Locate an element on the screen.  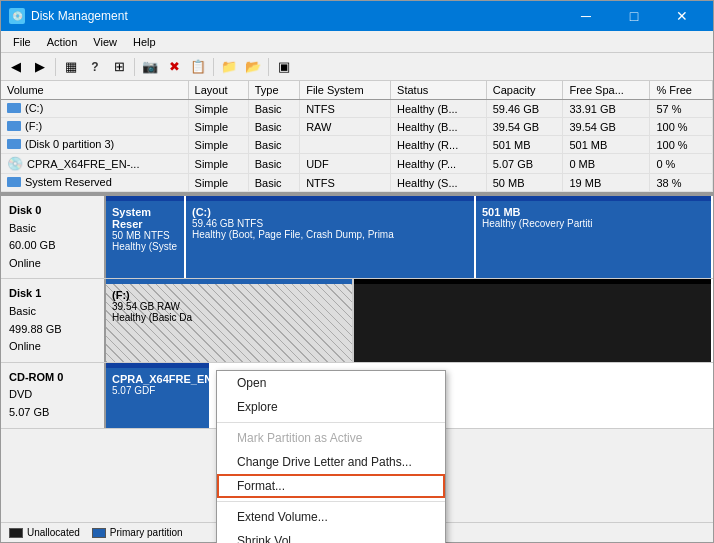
table-row: (F:) Simple Basic RAW Healthy (B... 39.5… is located at coordinates (357, 127).